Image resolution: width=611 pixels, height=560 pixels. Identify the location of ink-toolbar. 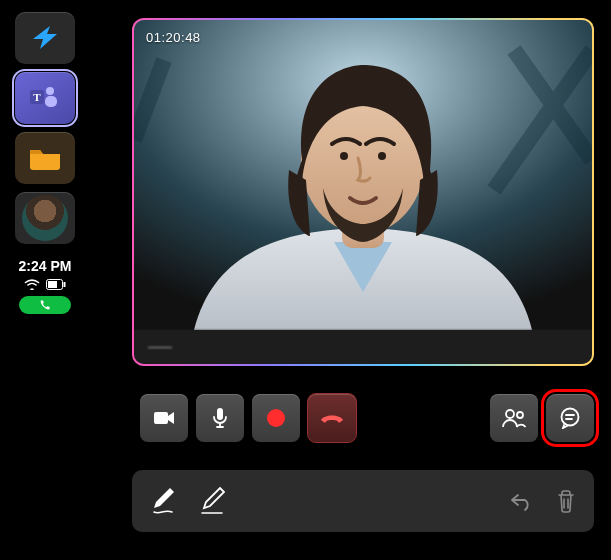
(363, 501).